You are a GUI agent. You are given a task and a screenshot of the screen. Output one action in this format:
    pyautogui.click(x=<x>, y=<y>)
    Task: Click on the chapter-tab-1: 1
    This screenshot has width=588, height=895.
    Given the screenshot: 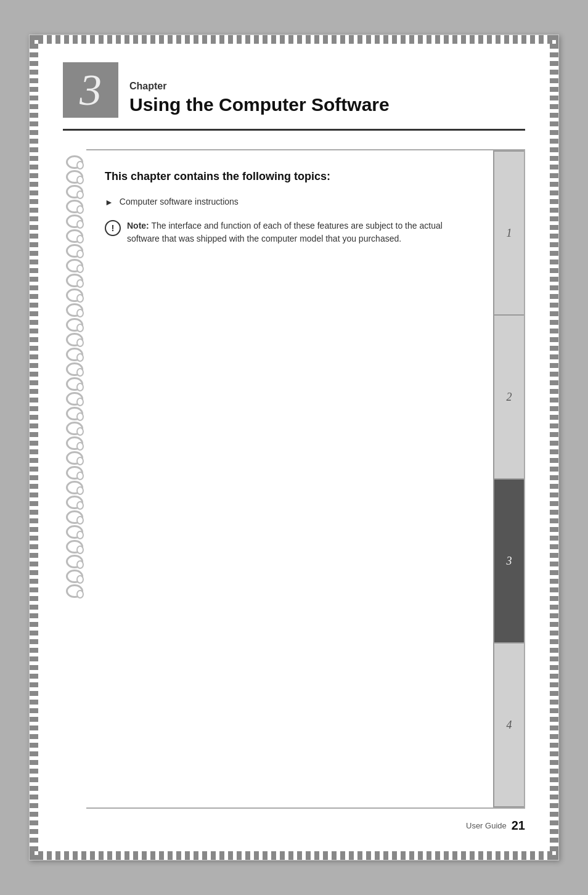 What is the action you would take?
    pyautogui.click(x=508, y=233)
    